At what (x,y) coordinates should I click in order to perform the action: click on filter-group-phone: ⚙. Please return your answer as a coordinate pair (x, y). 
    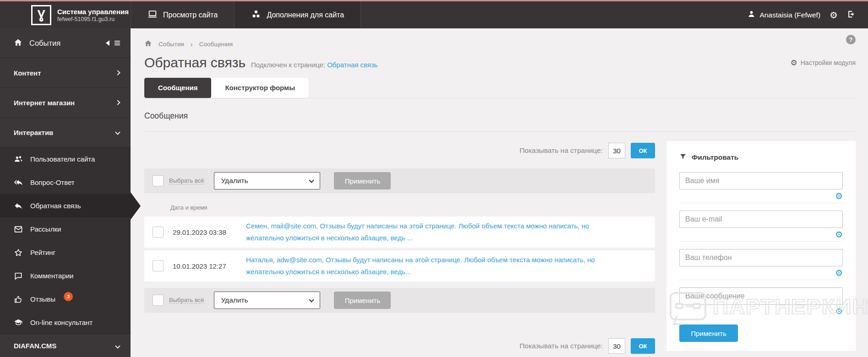
    Looking at the image, I should click on (761, 265).